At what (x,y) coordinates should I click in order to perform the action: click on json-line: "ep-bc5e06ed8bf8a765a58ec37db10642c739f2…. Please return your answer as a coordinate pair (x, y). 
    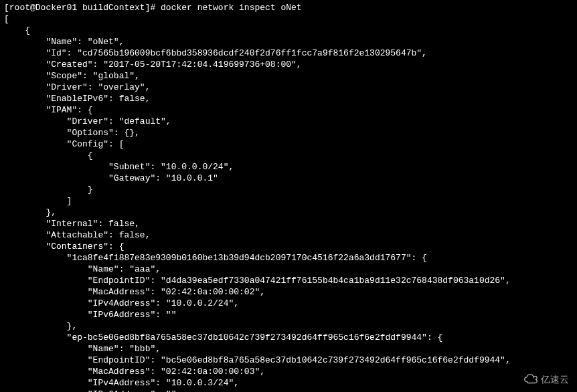
    Looking at the image, I should click on (288, 337).